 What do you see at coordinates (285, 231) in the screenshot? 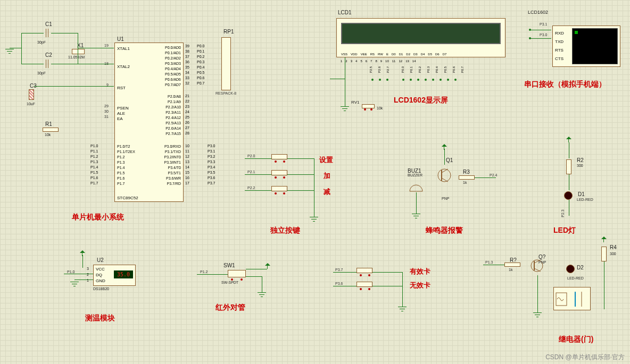
I see `title-buttons: 独立按键` at bounding box center [285, 231].